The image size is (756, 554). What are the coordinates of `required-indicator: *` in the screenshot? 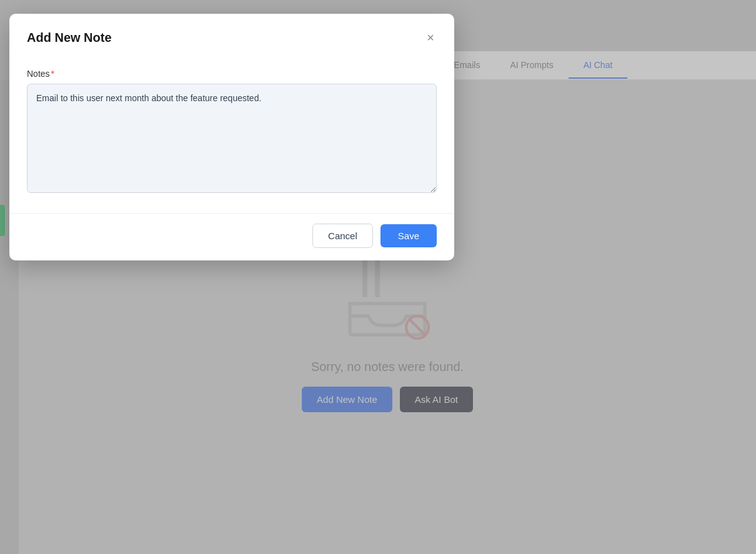 It's located at (52, 74).